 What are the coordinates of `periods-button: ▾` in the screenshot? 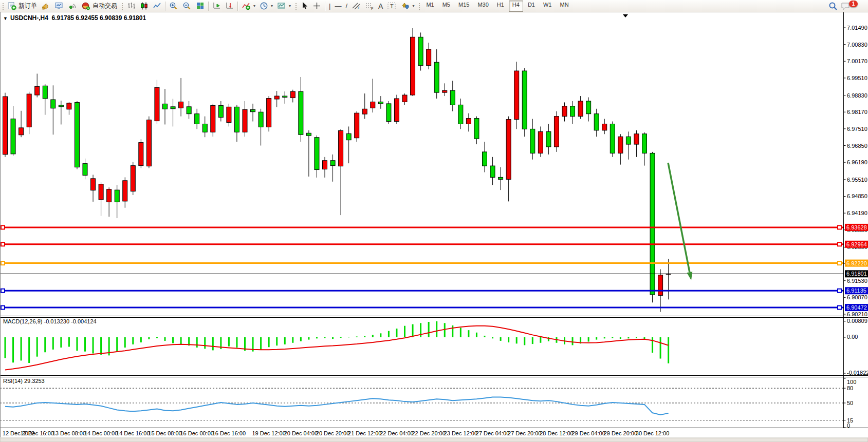 It's located at (266, 6).